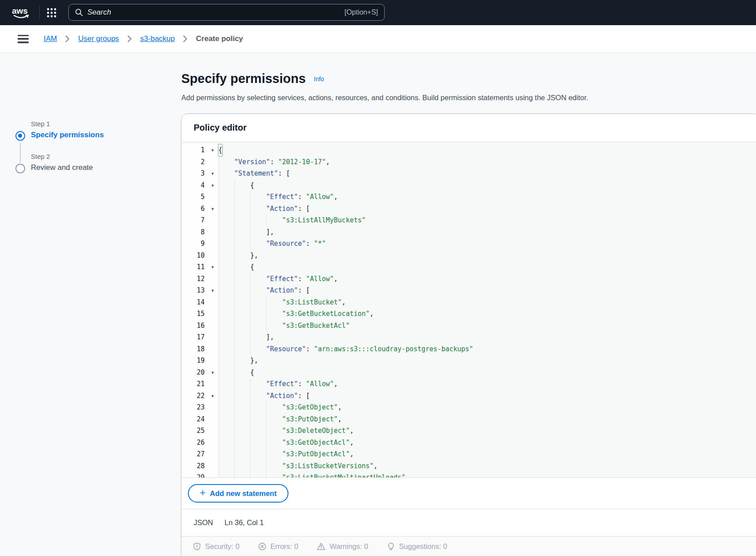 This screenshot has width=756, height=556. Describe the element at coordinates (424, 79) in the screenshot. I see `page-header: Specify permissions Info` at that location.